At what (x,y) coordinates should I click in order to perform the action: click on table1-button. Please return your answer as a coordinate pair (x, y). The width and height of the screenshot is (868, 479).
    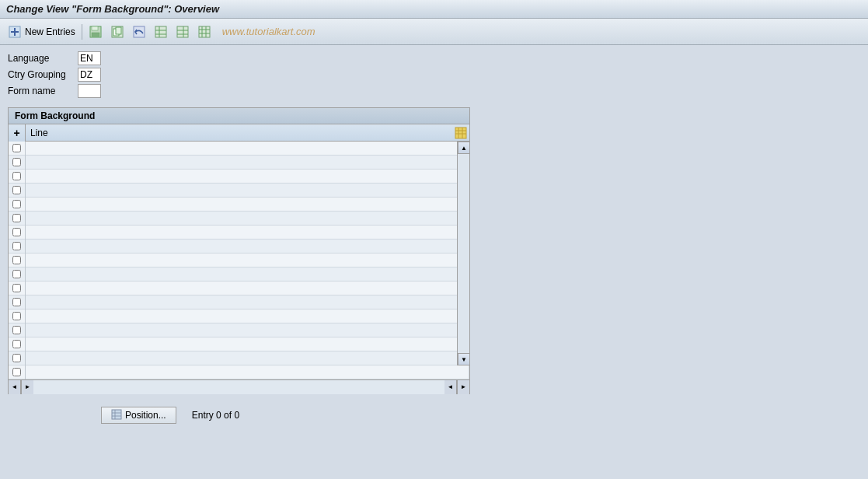
    Looking at the image, I should click on (161, 32).